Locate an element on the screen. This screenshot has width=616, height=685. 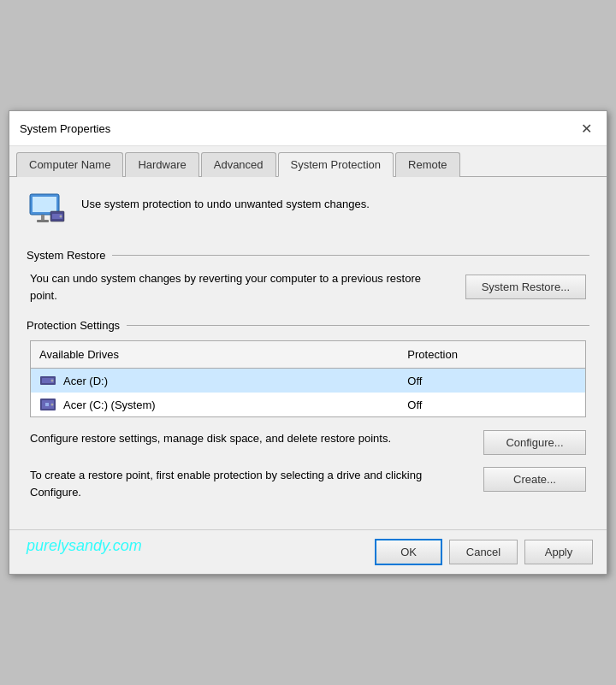
tab-computer-name: Computer Name is located at coordinates (70, 164).